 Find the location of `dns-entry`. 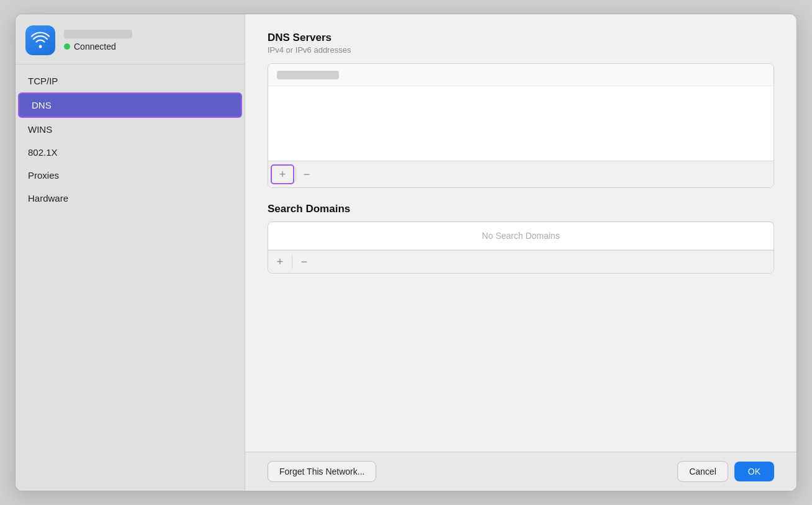

dns-entry is located at coordinates (521, 75).